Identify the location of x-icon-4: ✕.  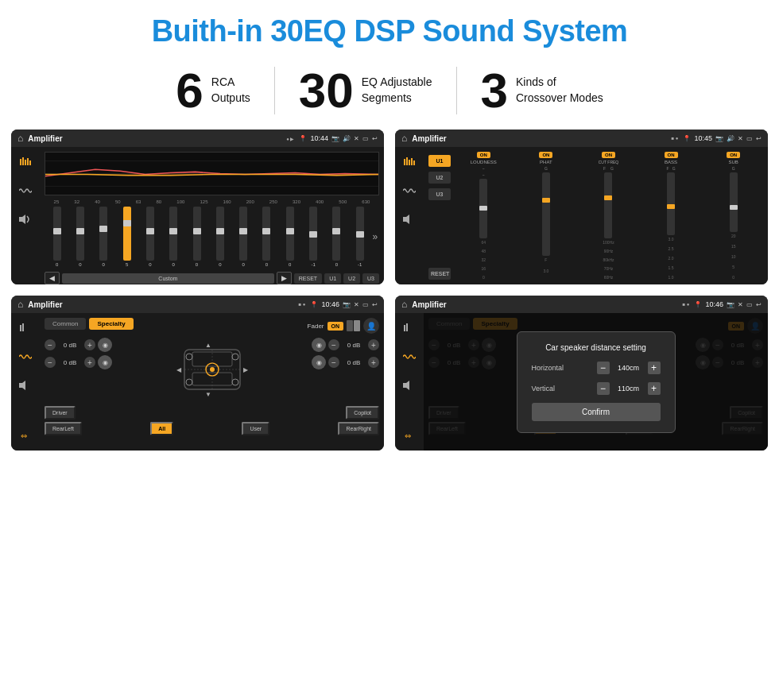
(741, 305).